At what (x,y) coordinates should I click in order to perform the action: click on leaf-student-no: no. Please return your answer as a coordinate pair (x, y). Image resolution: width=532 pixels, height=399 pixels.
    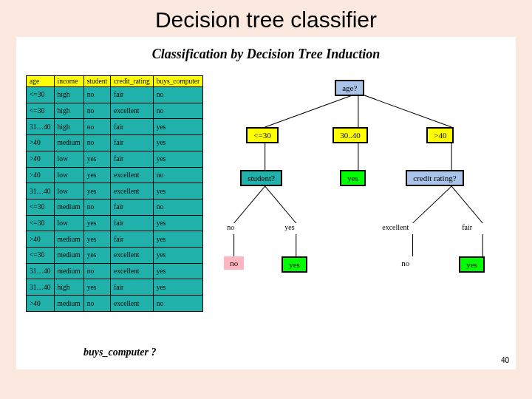
    Looking at the image, I should click on (233, 263).